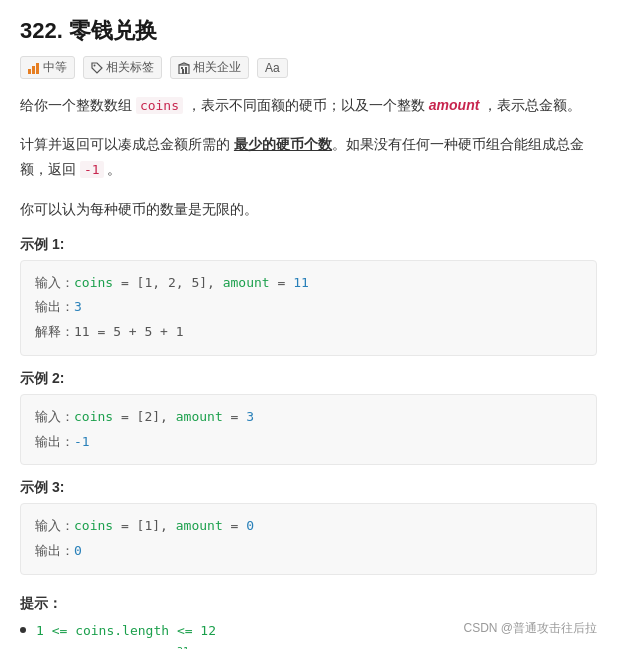 The height and width of the screenshot is (649, 617). Describe the element at coordinates (308, 418) in the screenshot. I see `example-2: 示例 2: 输入：coins = [2], amount = 3 输出：-1` at that location.